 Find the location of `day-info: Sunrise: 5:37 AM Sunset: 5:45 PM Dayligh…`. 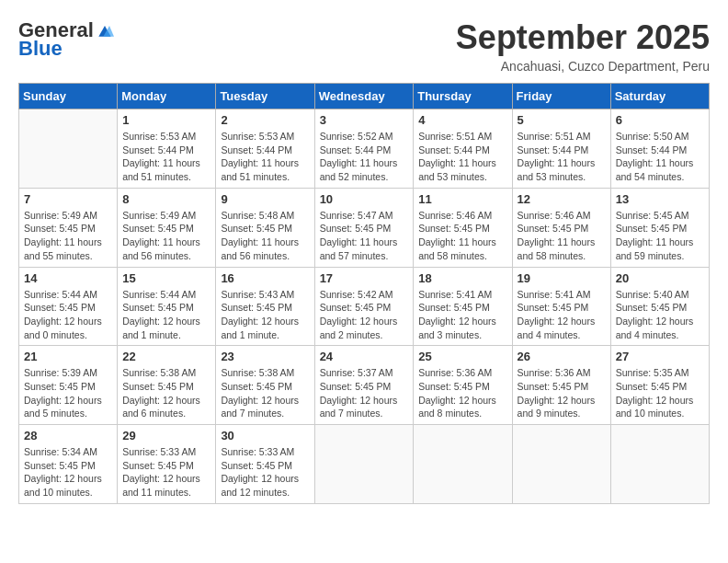

day-info: Sunrise: 5:37 AM Sunset: 5:45 PM Dayligh… is located at coordinates (364, 394).